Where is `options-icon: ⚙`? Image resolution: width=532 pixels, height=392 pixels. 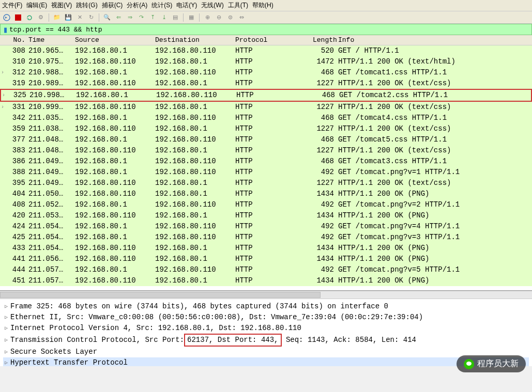
options-icon: ⚙ is located at coordinates (41, 18).